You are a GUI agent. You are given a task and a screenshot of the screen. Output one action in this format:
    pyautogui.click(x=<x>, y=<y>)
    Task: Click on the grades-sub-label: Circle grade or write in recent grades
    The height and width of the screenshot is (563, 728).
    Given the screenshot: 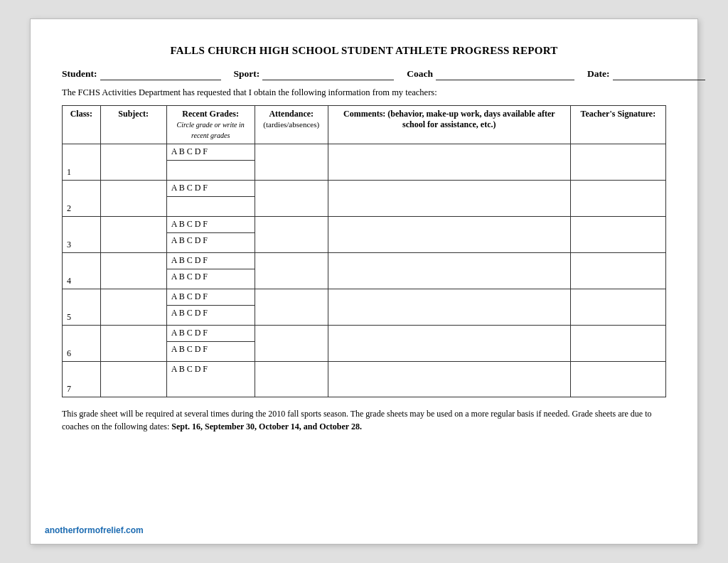 What is the action you would take?
    pyautogui.click(x=210, y=130)
    